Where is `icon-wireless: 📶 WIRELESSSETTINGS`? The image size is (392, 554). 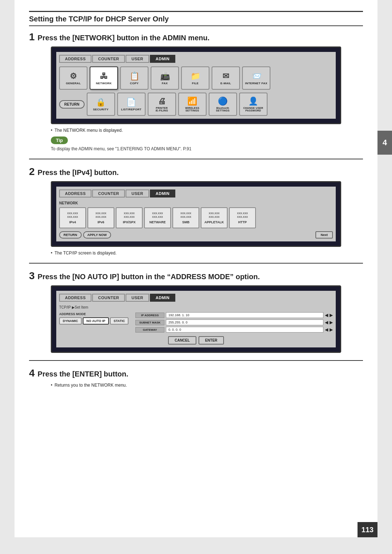 icon-wireless: 📶 WIRELESSSETTINGS is located at coordinates (192, 104).